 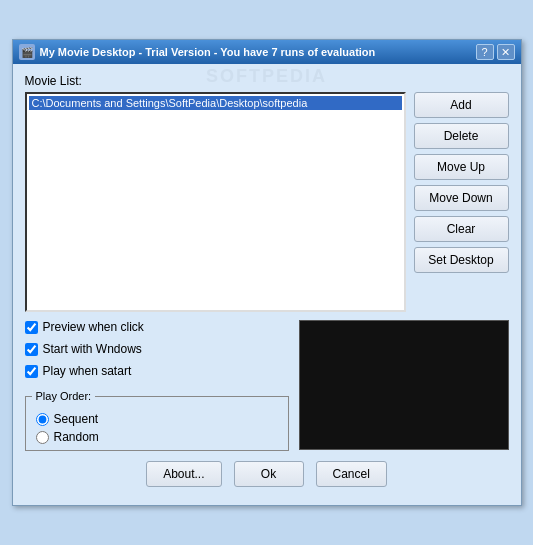 I want to click on left-controls: Preview when click Start with Wndows Pla…, so click(x=157, y=386).